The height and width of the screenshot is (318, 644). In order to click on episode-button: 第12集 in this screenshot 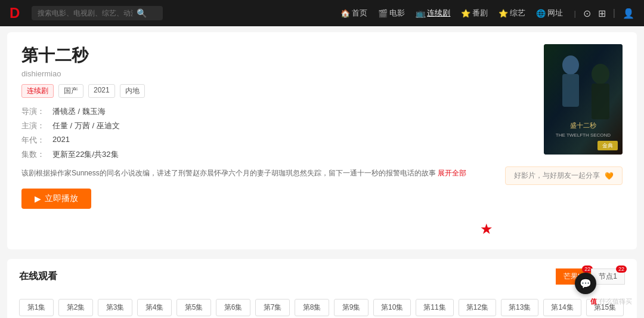, I will do `click(477, 308)`.